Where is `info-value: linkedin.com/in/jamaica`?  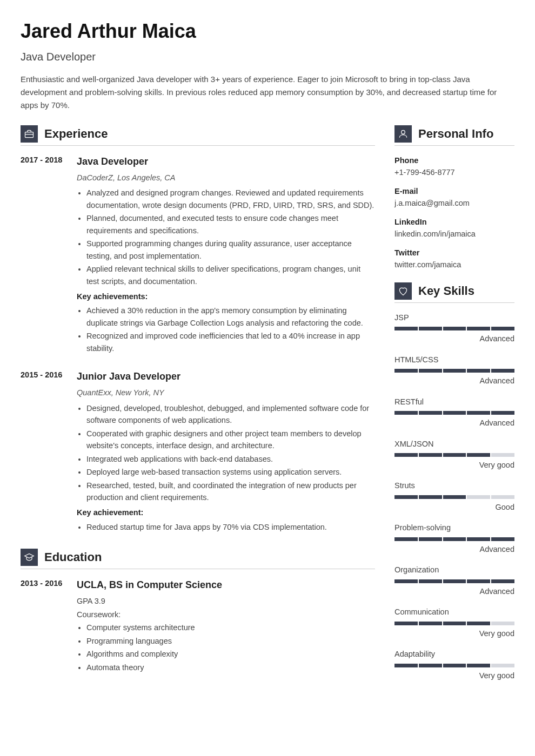 info-value: linkedin.com/in/jamaica is located at coordinates (454, 234).